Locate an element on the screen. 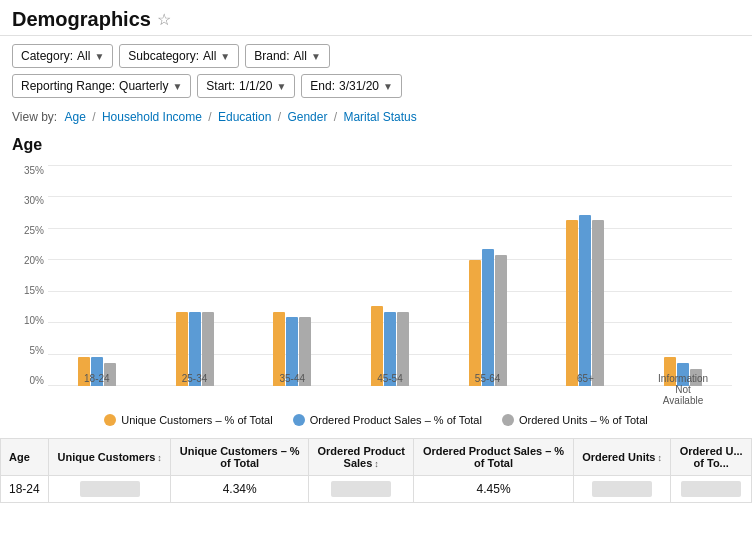  end-value: 3/31/20 is located at coordinates (359, 86).